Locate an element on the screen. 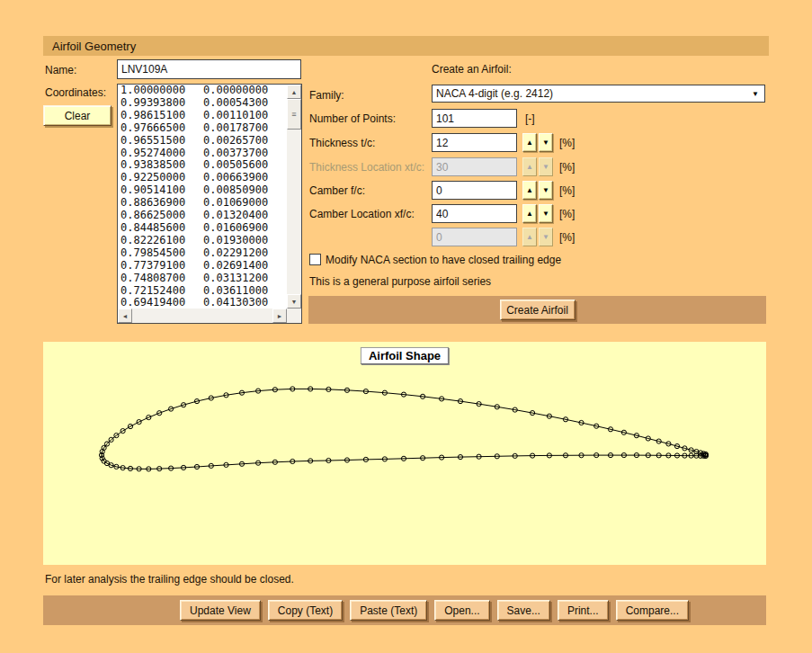 The height and width of the screenshot is (653, 812). coordinate-row: 0.694194000.04130300 is located at coordinates (202, 302).